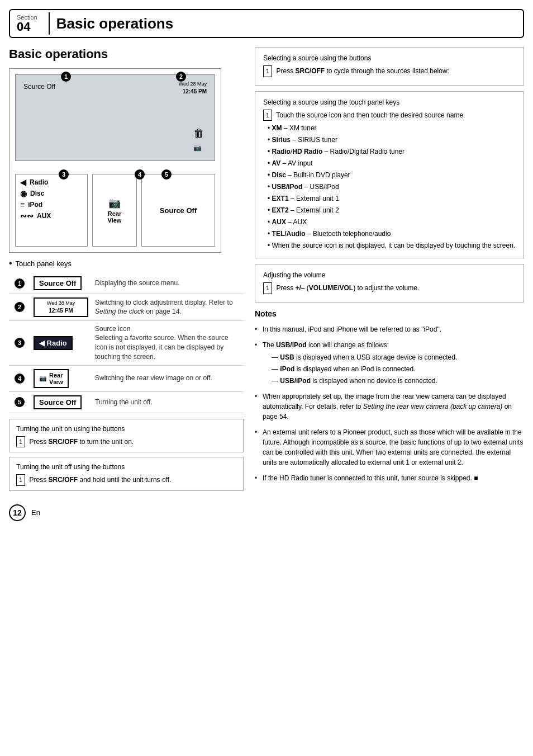 The height and width of the screenshot is (756, 533). What do you see at coordinates (126, 467) in the screenshot?
I see `info-off-heading: Turning the unit off using the buttons` at bounding box center [126, 467].